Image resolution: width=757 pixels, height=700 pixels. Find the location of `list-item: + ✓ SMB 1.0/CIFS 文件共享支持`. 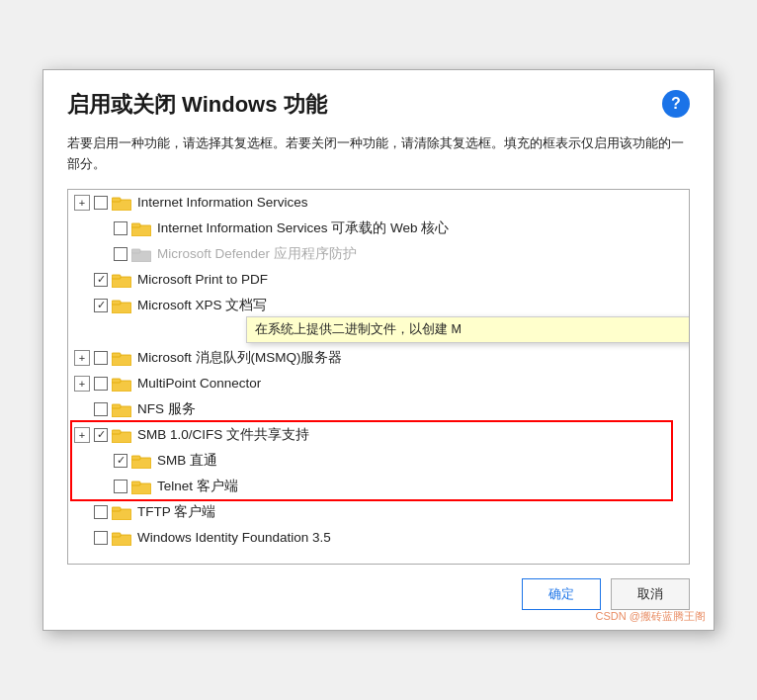

list-item: + ✓ SMB 1.0/CIFS 文件共享支持 is located at coordinates (378, 435).